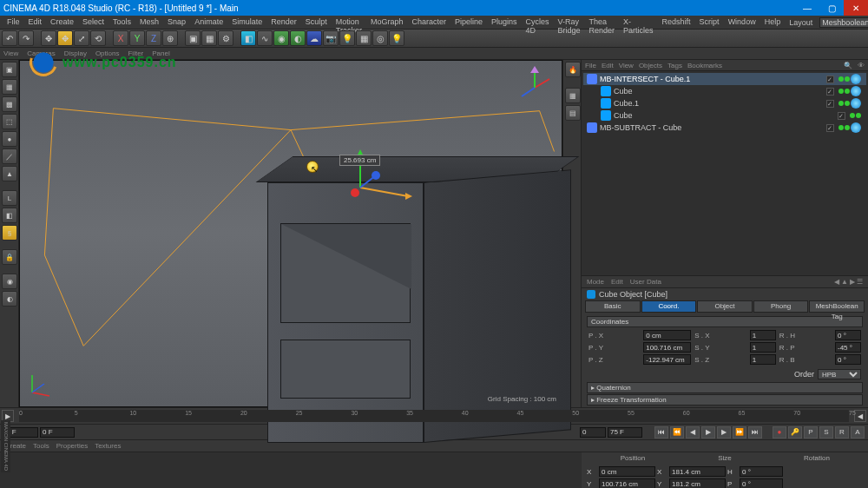 This screenshot has width=868, height=488. Describe the element at coordinates (795, 432) in the screenshot. I see `autokey-button: 🔑` at that location.